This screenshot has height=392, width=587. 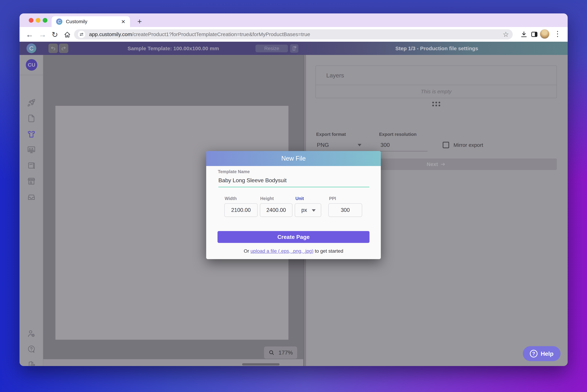 I want to click on app-header: C Sample Template: 100.00x100.00 mm Resi…, so click(x=294, y=48).